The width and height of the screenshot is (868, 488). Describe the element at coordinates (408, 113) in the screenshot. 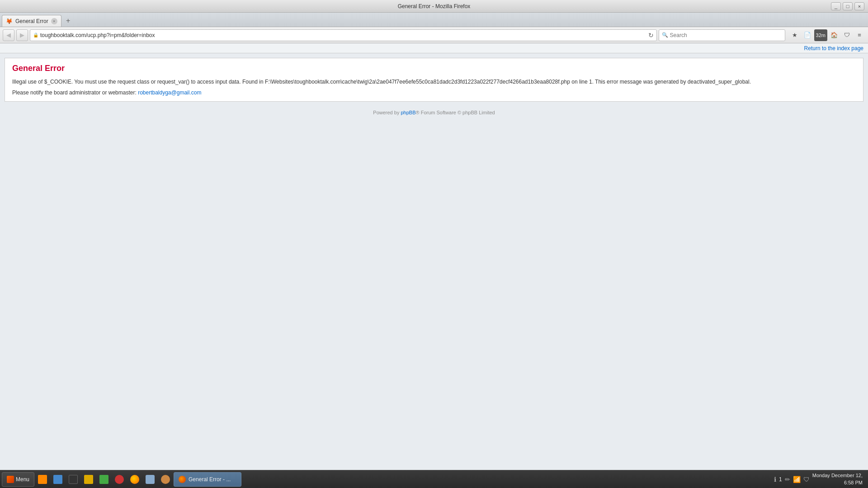

I see `phpbb-link: phpBB` at that location.